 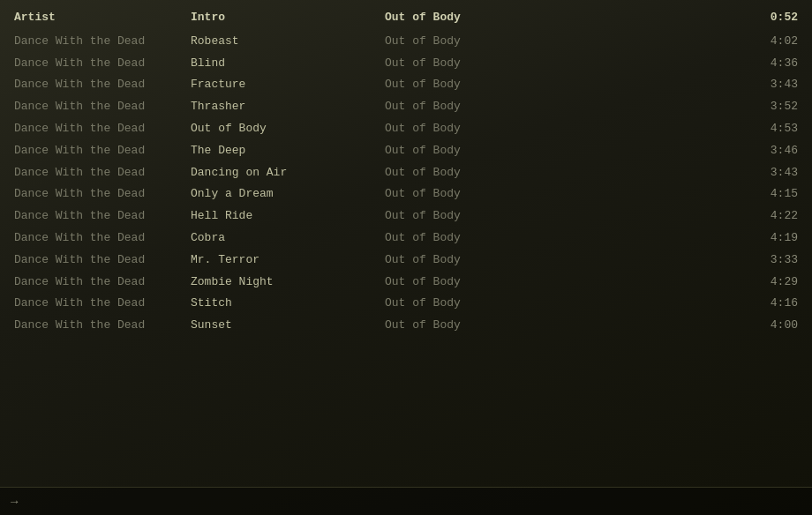 I want to click on track-row: Dance With the DeadRobeastOut of Body4:0…, so click(x=406, y=42).